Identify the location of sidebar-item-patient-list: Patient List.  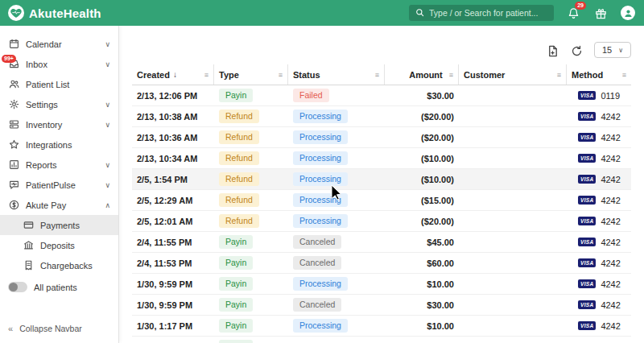
(60, 84).